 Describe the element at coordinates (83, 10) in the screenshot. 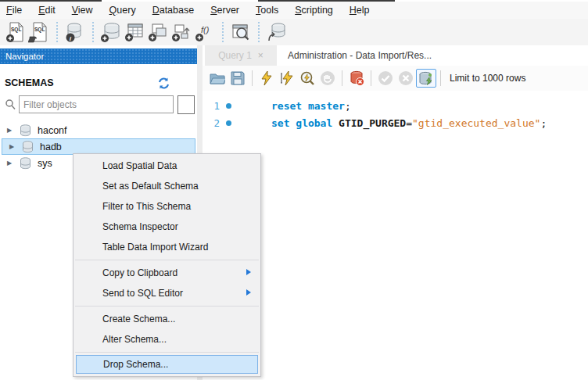

I see `menu-view: View` at that location.